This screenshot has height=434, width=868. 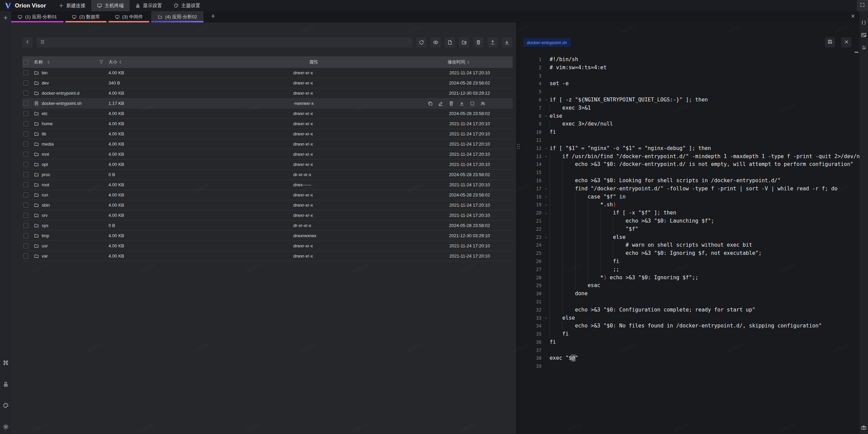 I want to click on table-row-media: media4.00 KBdrwxr-xr-x2021-11-24 17:20:1…, so click(x=268, y=144).